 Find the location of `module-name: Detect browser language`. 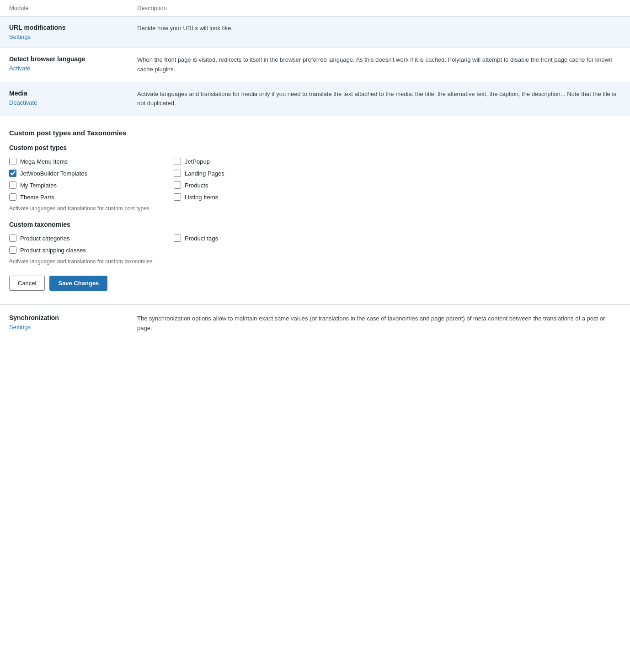

module-name: Detect browser language is located at coordinates (73, 59).